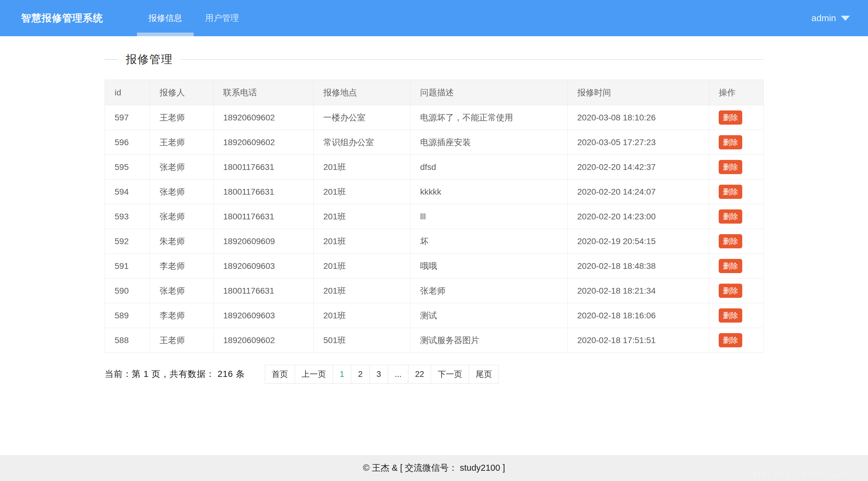 This screenshot has width=868, height=481. Describe the element at coordinates (434, 266) in the screenshot. I see `table-row: 591 李老师 18920609603 201班 哦哦 2020-02-18 1…` at that location.